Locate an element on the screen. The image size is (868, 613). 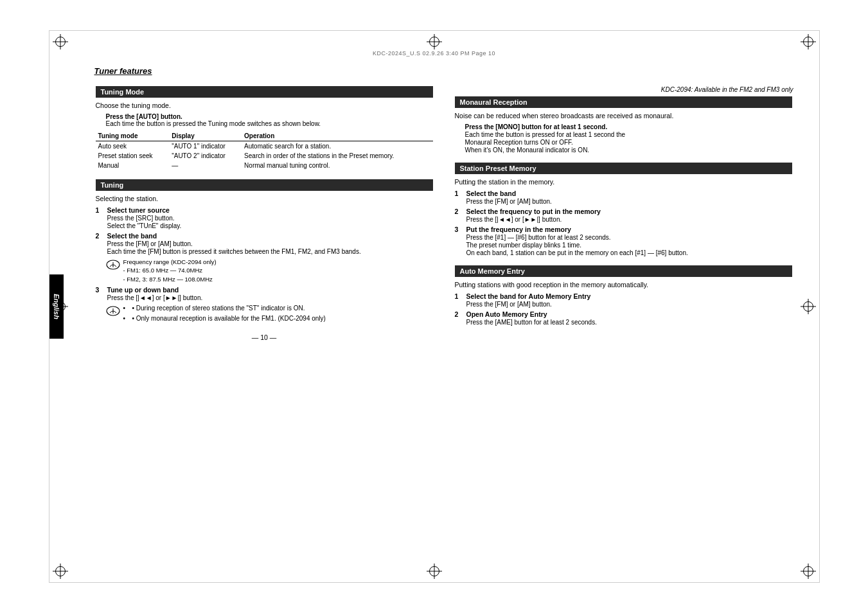
auto-memory-header: Auto Memory Entry is located at coordinates (623, 271).